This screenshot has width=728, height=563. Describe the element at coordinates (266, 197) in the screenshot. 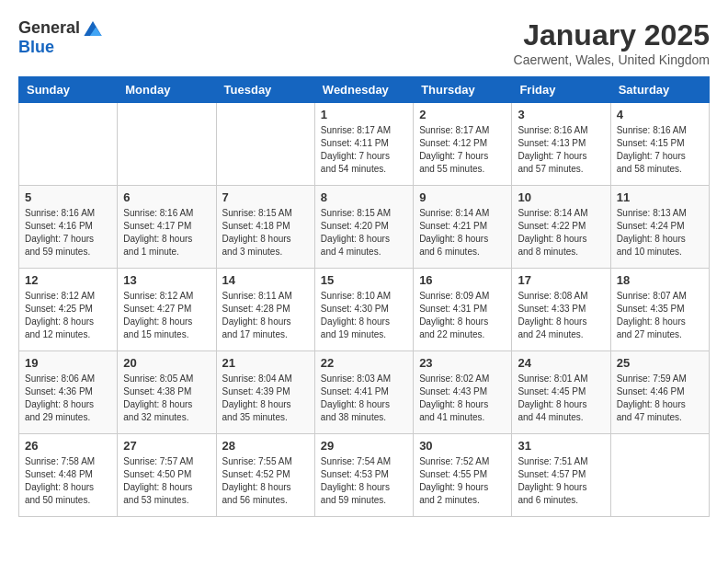

I see `day-number: 7` at that location.